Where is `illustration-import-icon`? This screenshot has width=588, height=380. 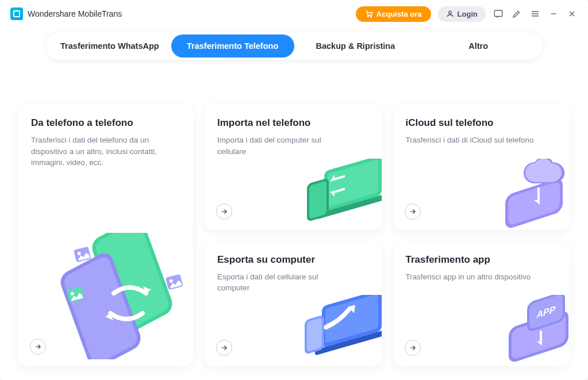 illustration-import-icon is located at coordinates (336, 194).